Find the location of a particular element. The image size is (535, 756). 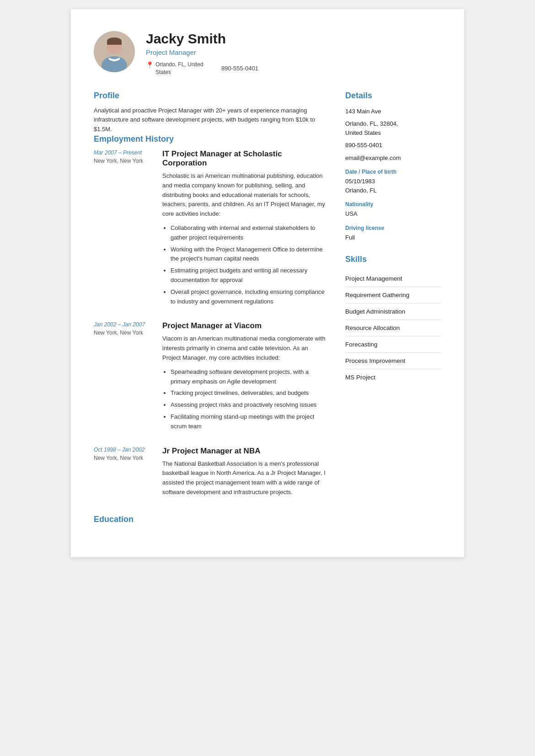

list-item: Assessing project risks and proactively … is located at coordinates (249, 405).